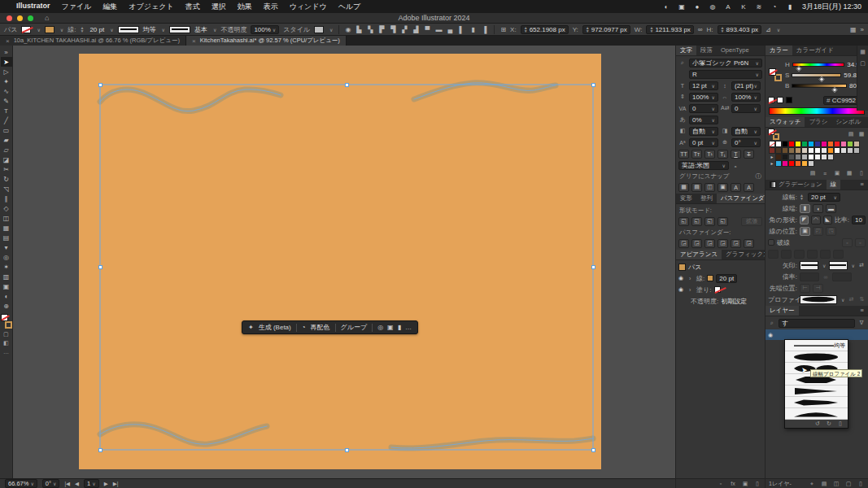  Describe the element at coordinates (748, 155) in the screenshot. I see `type-style-button-5: T` at that location.